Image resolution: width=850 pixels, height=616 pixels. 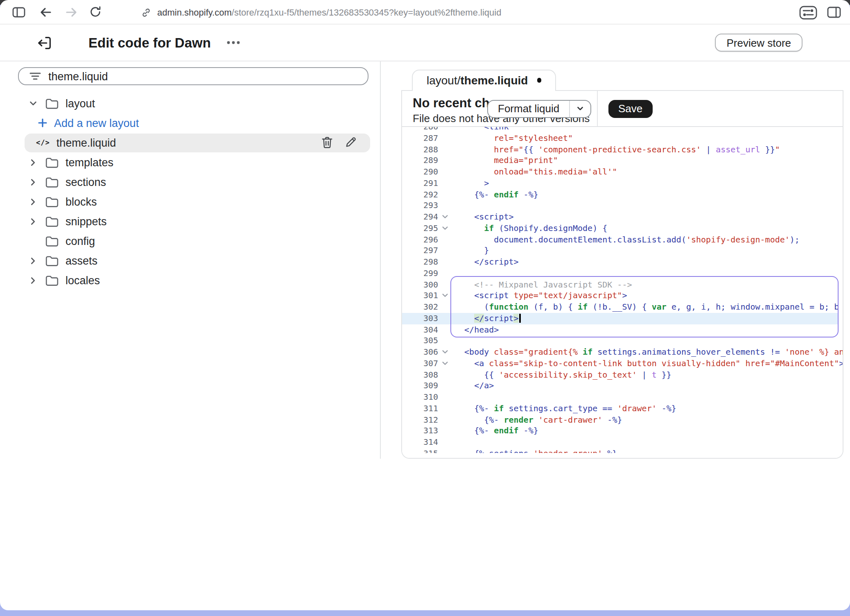 What do you see at coordinates (622, 330) in the screenshot?
I see `code-line-304: 304 </head>` at bounding box center [622, 330].